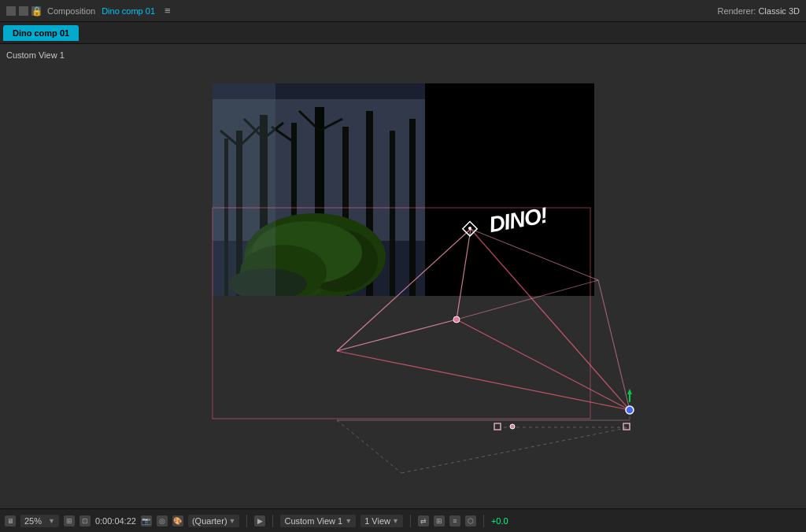 The width and height of the screenshot is (806, 532). I want to click on renderer-value: Classic 3D, so click(779, 11).